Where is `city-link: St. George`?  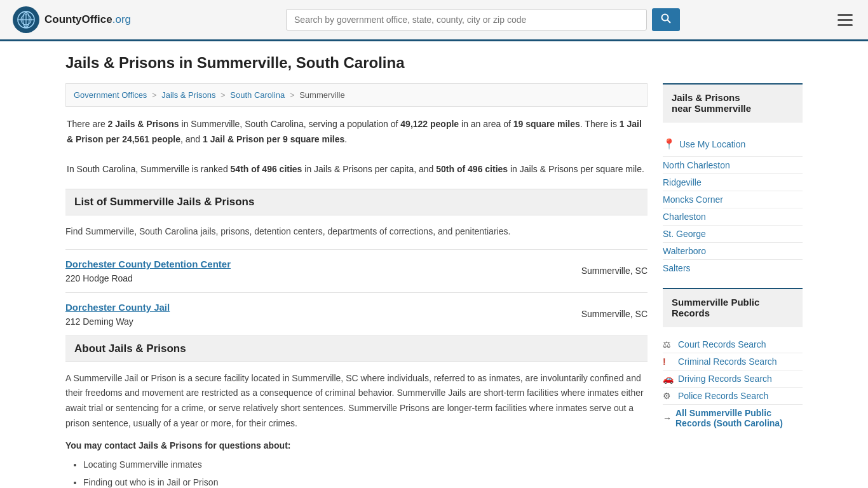
city-link: St. George is located at coordinates (684, 234).